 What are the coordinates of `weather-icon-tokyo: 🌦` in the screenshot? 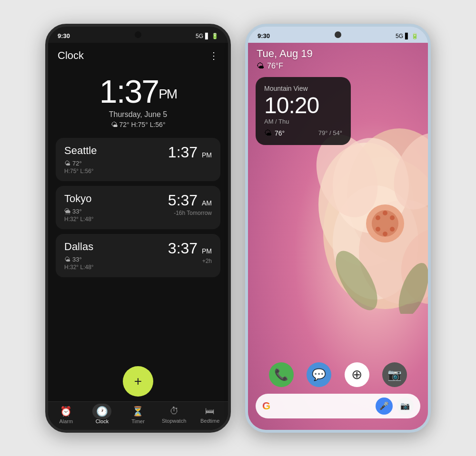 It's located at (68, 211).